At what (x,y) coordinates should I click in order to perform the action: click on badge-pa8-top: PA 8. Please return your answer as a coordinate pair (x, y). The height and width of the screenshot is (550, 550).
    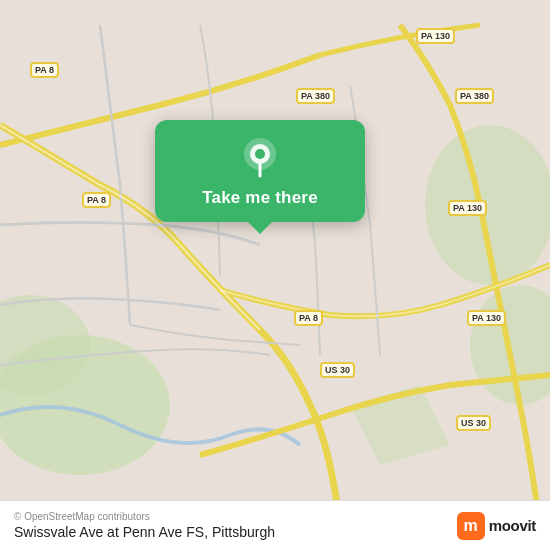
    Looking at the image, I should click on (44, 70).